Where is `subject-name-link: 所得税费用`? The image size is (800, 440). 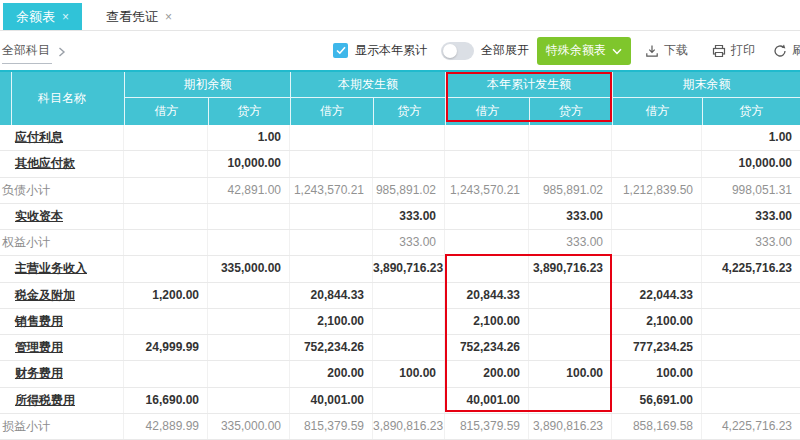 subject-name-link: 所得税费用 is located at coordinates (45, 400).